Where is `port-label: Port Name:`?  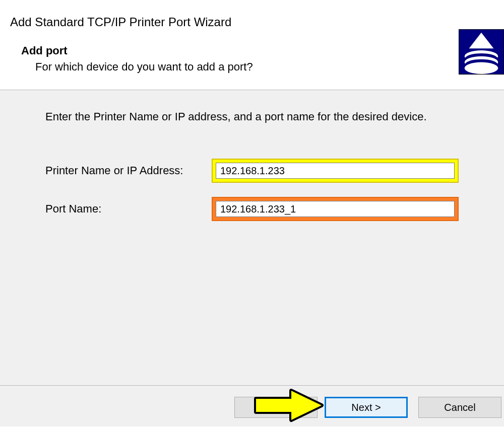
port-label: Port Name: is located at coordinates (129, 209).